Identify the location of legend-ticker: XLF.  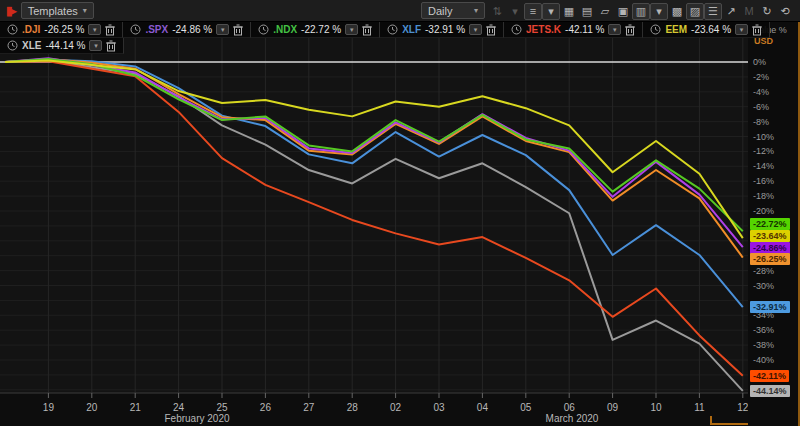
(412, 30).